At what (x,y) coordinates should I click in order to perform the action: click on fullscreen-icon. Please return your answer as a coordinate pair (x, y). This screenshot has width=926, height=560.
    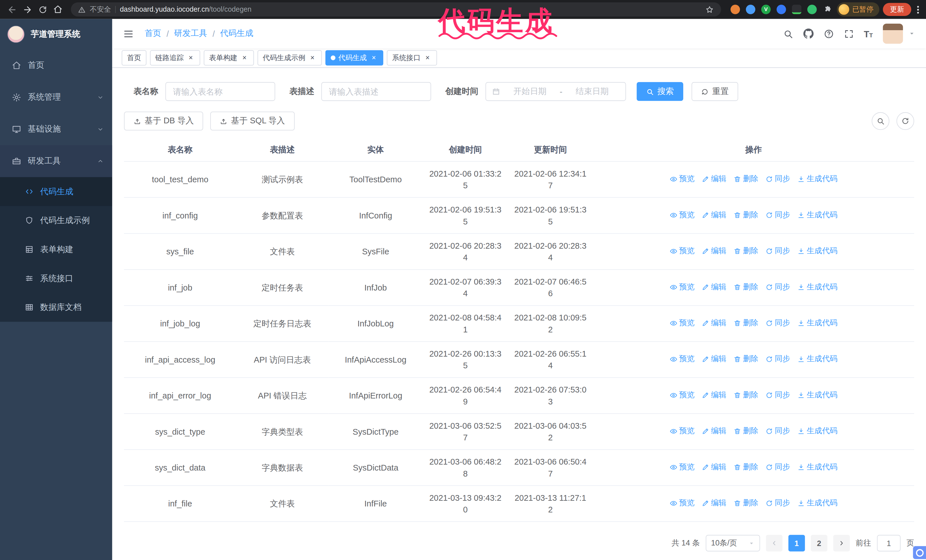
    Looking at the image, I should click on (849, 34).